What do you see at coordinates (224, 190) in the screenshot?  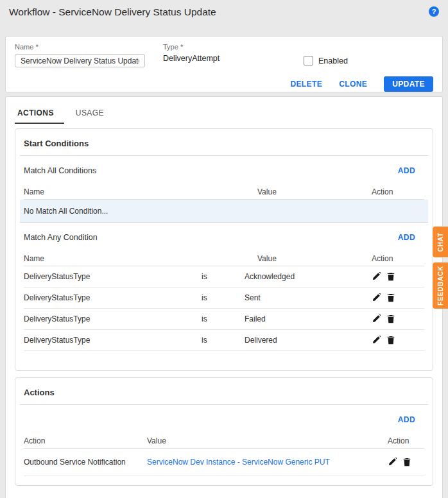 I see `match-all-table-header: Name Value Action` at bounding box center [224, 190].